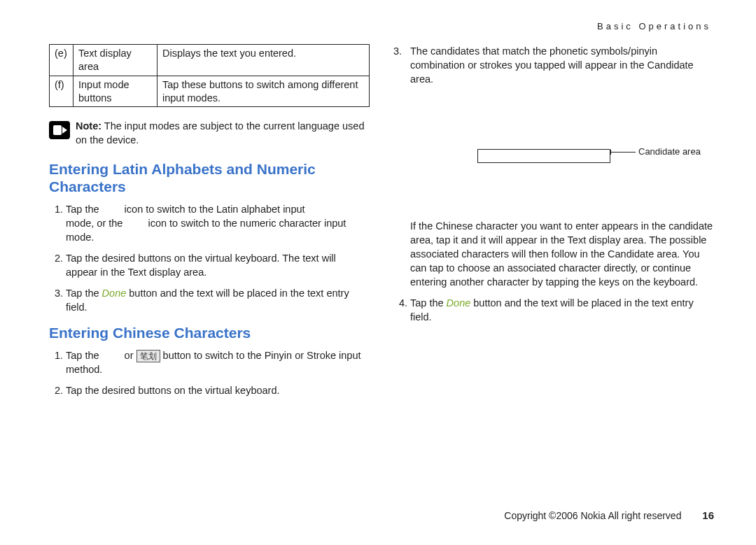 The height and width of the screenshot is (545, 756). Describe the element at coordinates (62, 91) in the screenshot. I see `legend-key: (f)` at that location.